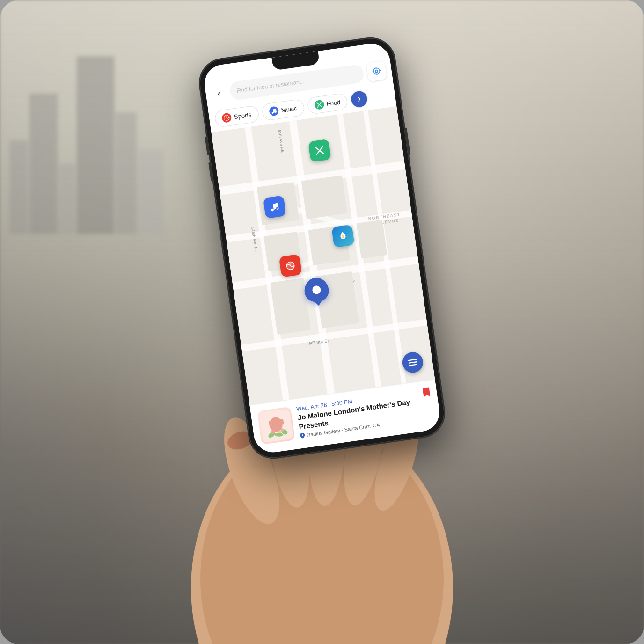  Describe the element at coordinates (242, 116) in the screenshot. I see `sports-chip-label: Sports` at that location.